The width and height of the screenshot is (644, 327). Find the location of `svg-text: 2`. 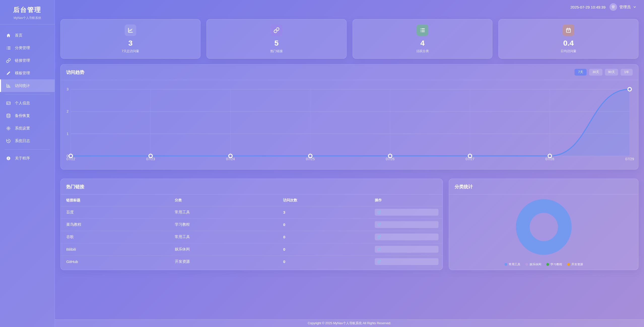

svg-text: 2 is located at coordinates (67, 111).